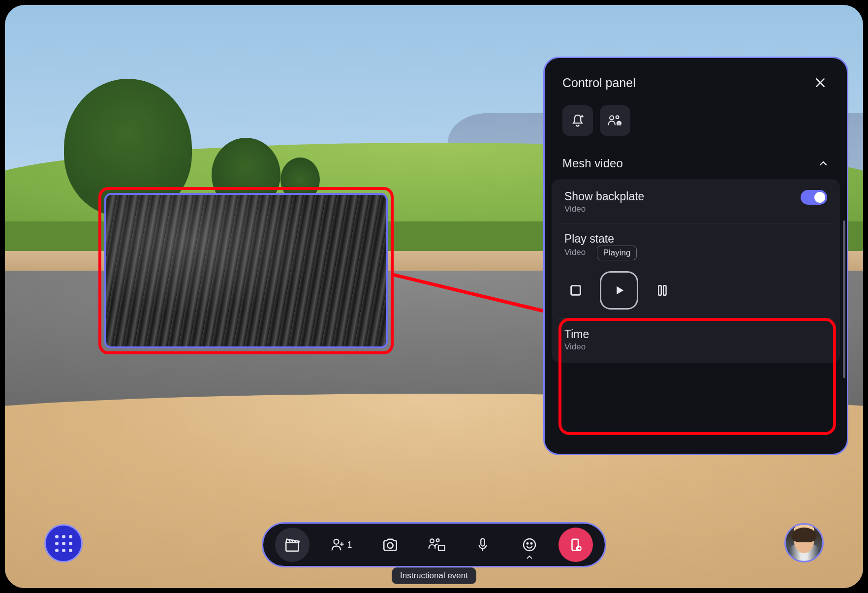 The width and height of the screenshot is (868, 593). What do you see at coordinates (696, 271) in the screenshot?
I see `setting-play-state: Play state Video Playing` at bounding box center [696, 271].